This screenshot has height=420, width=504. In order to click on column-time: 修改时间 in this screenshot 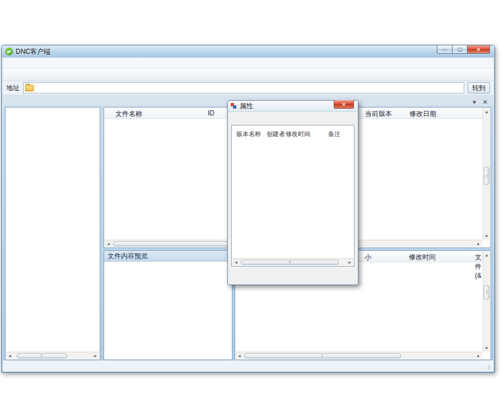, I will do `click(298, 134)`.